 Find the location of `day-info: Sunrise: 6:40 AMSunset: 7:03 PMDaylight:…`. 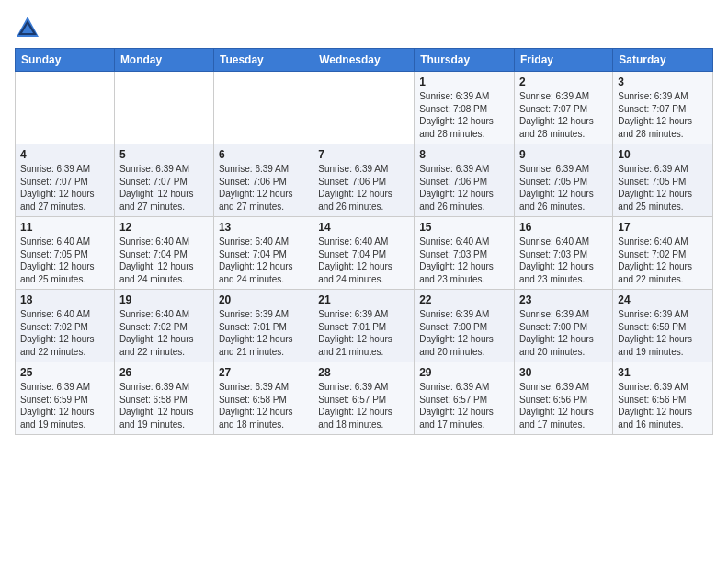

day-info: Sunrise: 6:40 AMSunset: 7:03 PMDaylight:… is located at coordinates (563, 260).